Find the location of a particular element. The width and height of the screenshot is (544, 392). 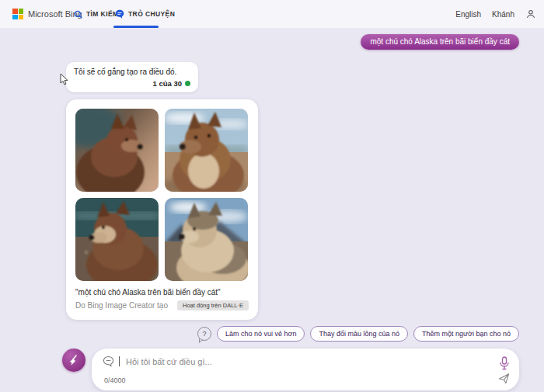

usage-counter: 1 của 30 is located at coordinates (168, 84).